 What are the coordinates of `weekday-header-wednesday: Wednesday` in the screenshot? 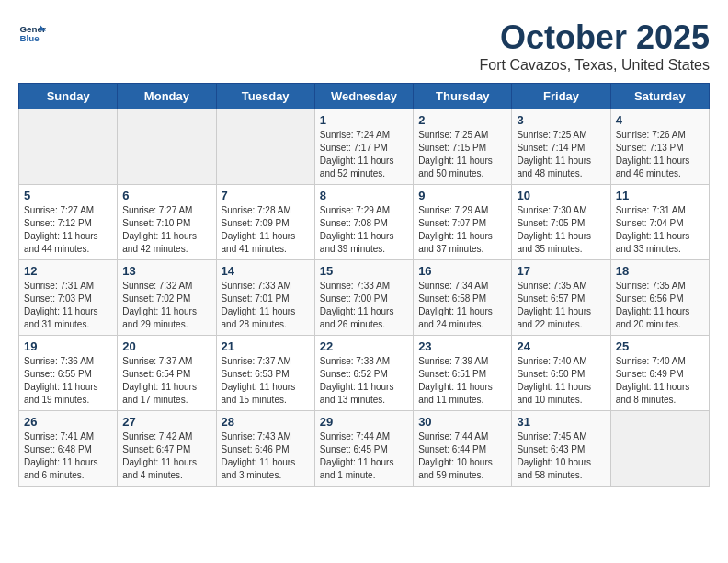 It's located at (364, 97).